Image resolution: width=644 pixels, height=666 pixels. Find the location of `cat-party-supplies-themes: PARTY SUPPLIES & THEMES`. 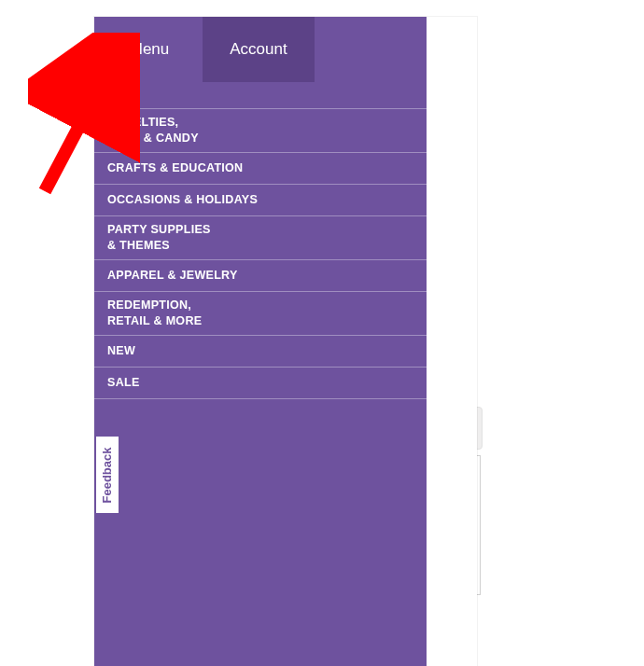

cat-party-supplies-themes: PARTY SUPPLIES & THEMES is located at coordinates (260, 239).